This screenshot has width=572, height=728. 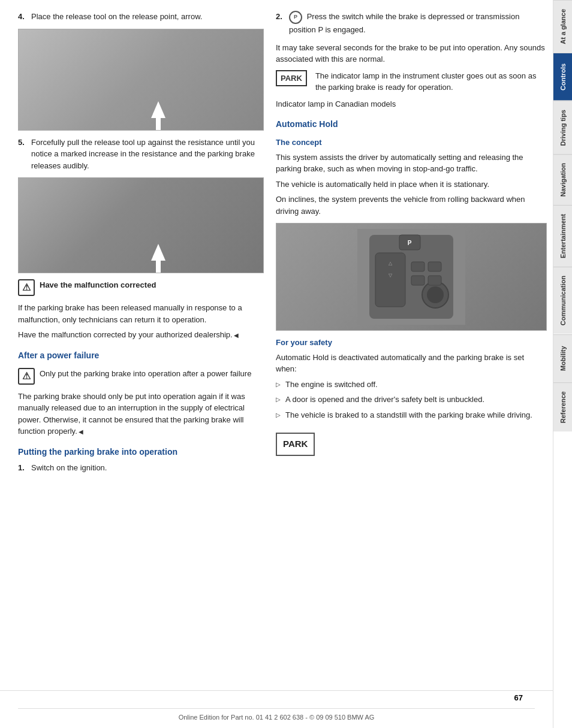 What do you see at coordinates (411, 385) in the screenshot?
I see `bullet-item-1: The engine is switched off.` at bounding box center [411, 385].